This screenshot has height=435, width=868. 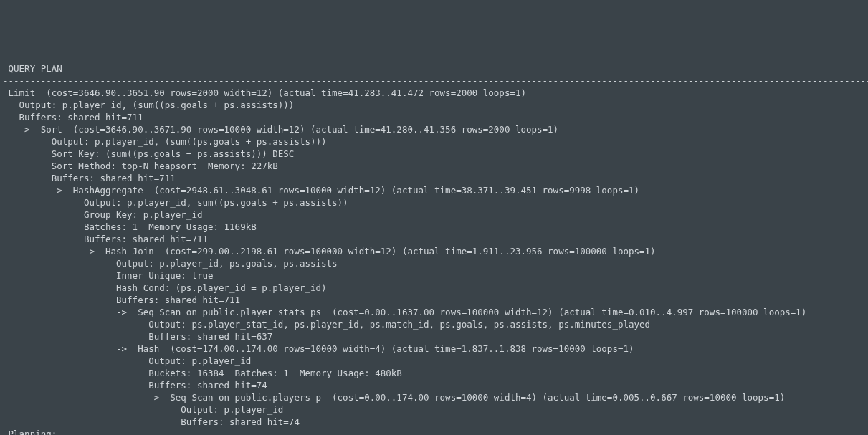 What do you see at coordinates (436, 129) in the screenshot?
I see `plan-line: -> Sort (cost=3646.90..3671.90 rows=1000…` at bounding box center [436, 129].